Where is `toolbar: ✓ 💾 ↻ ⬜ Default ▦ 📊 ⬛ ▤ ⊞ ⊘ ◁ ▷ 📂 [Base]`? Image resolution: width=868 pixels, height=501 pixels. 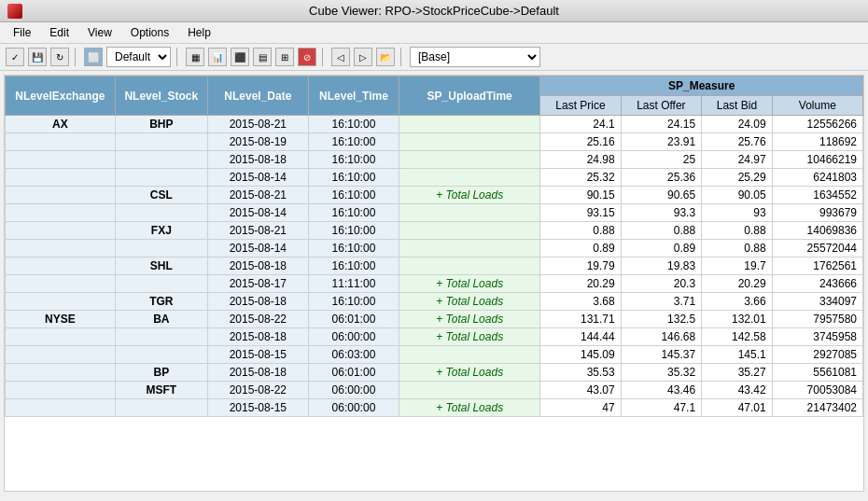 toolbar: ✓ 💾 ↻ ⬜ Default ▦ 📊 ⬛ ▤ ⊞ ⊘ ◁ ▷ 📂 [Base] is located at coordinates (434, 58).